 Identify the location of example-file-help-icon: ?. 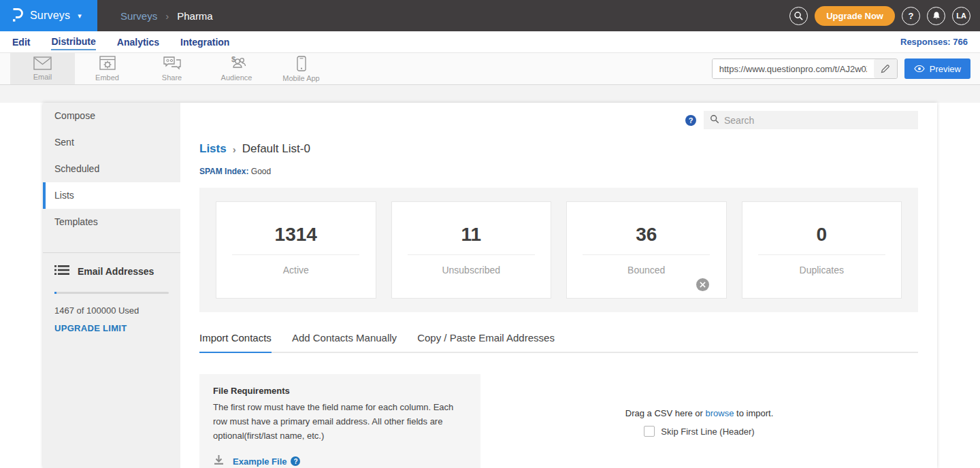
(295, 461).